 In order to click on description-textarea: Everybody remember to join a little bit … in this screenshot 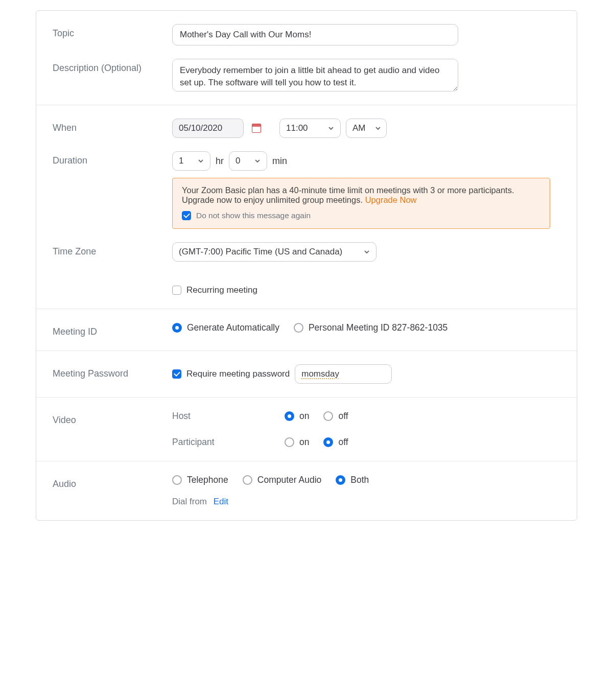, I will do `click(315, 75)`.